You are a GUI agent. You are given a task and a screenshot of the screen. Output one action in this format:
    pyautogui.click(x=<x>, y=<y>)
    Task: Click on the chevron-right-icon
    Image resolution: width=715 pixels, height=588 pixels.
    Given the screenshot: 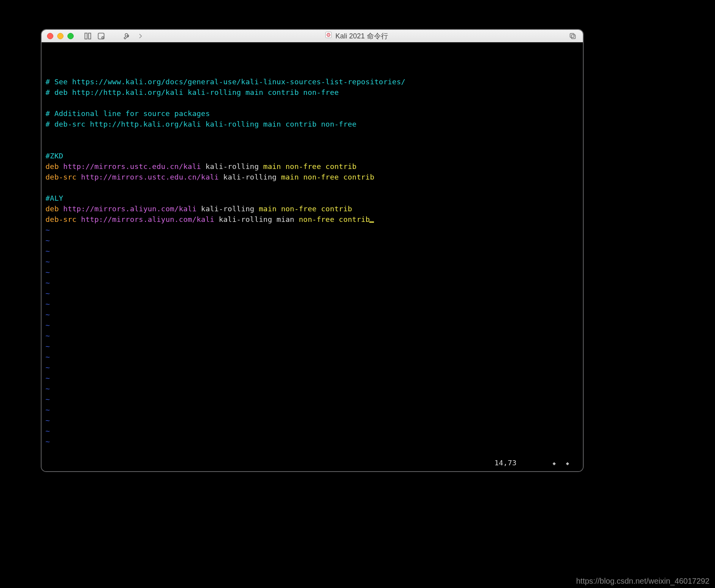 What is the action you would take?
    pyautogui.click(x=140, y=36)
    